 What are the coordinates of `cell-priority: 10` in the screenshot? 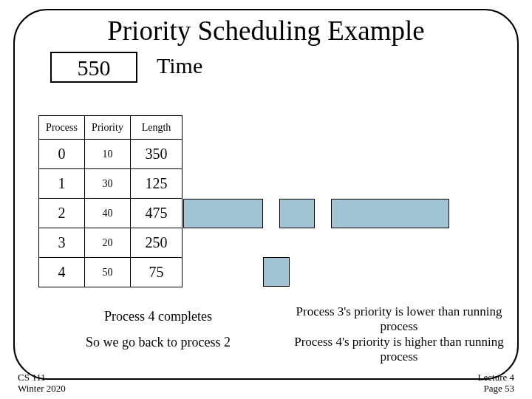 It's located at (108, 154).